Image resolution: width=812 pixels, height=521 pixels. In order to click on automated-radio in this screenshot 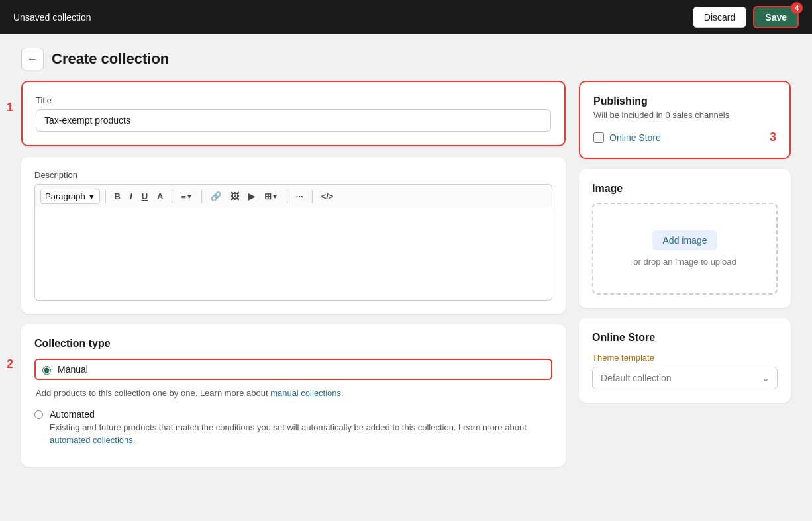, I will do `click(38, 414)`.